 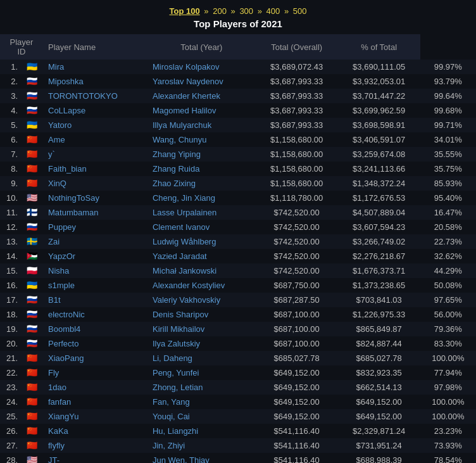 What do you see at coordinates (297, 155) in the screenshot?
I see `totalyear-cell: $1,158,680.00` at bounding box center [297, 155].